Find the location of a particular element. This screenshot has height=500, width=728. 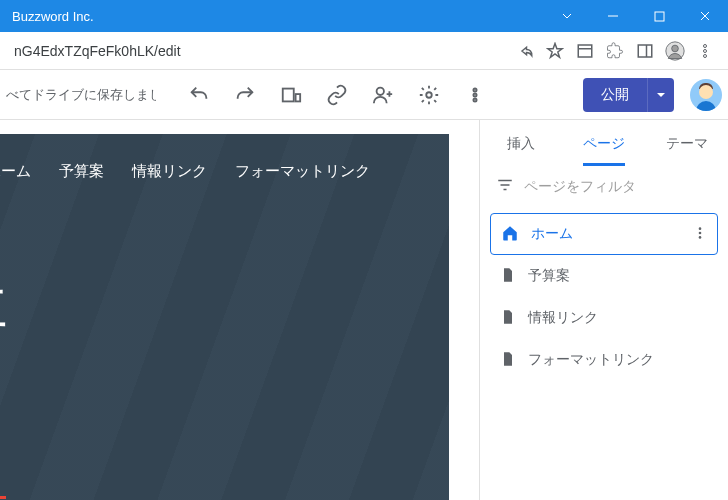

page-item-label: ホーム is located at coordinates (552, 234).